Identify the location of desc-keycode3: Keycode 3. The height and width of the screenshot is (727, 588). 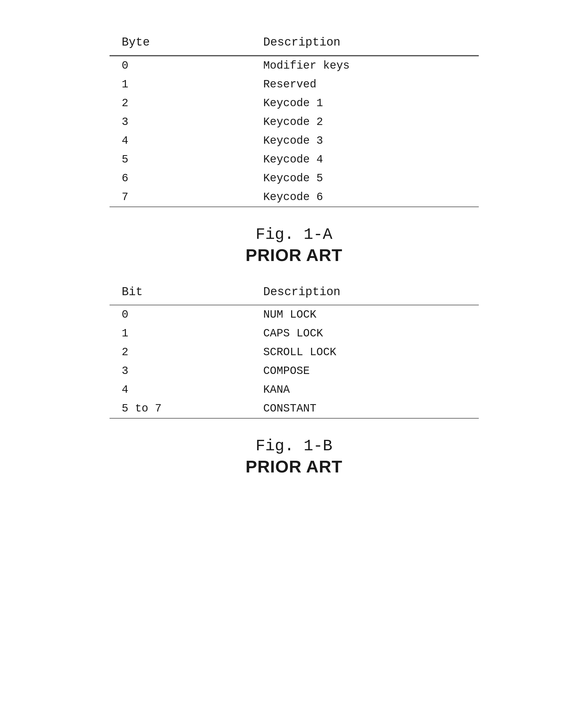
(359, 141).